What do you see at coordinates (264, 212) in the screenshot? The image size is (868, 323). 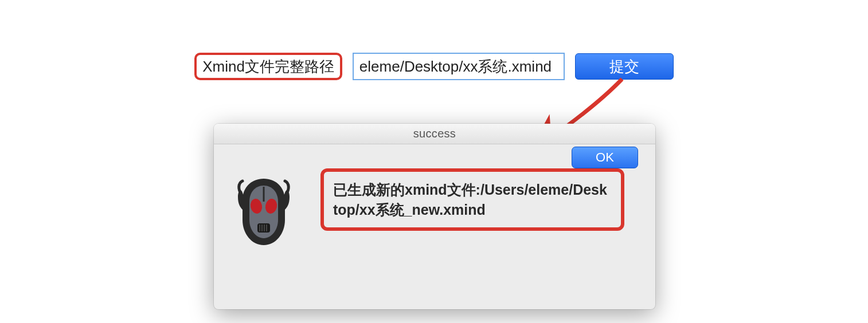 I see `app-icon` at bounding box center [264, 212].